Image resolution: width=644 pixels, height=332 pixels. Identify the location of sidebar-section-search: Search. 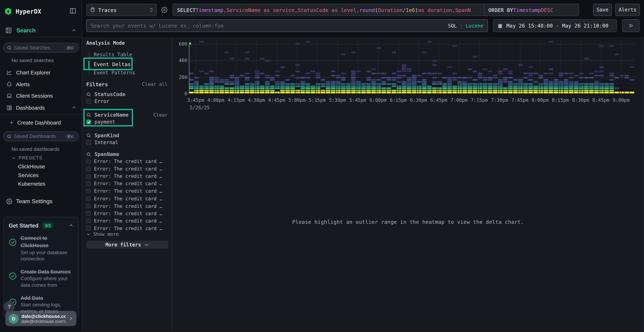
(41, 30).